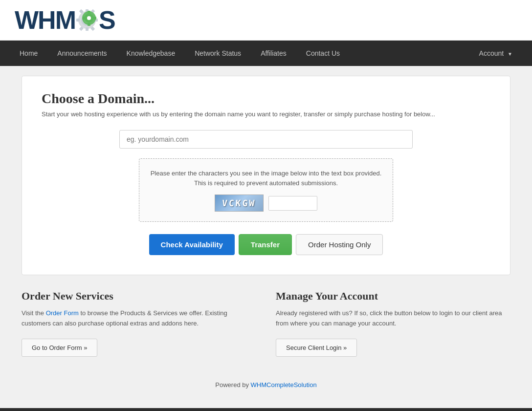 The width and height of the screenshot is (532, 411). Describe the element at coordinates (192, 244) in the screenshot. I see `check-availability-button: Check Availability` at that location.